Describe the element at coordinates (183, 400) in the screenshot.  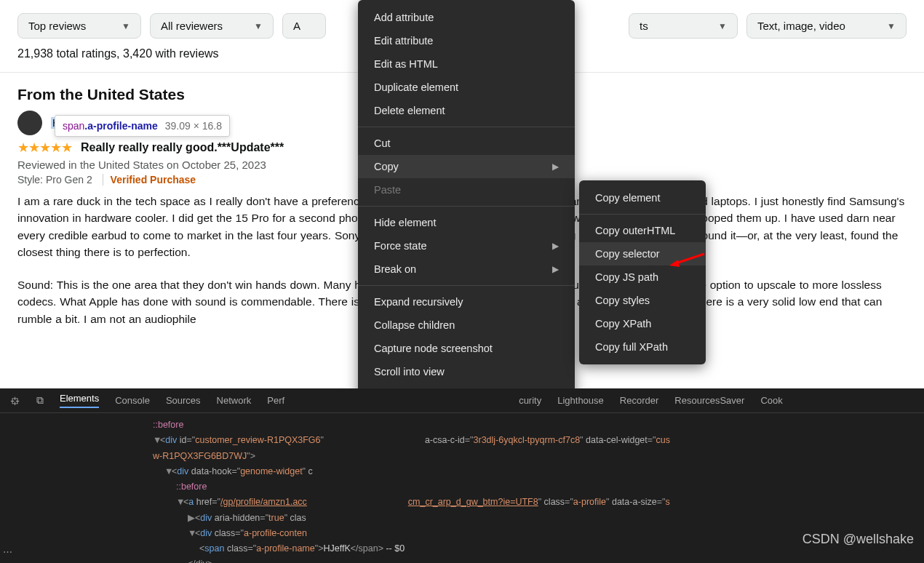
I see `tab-sources: Sources` at that location.